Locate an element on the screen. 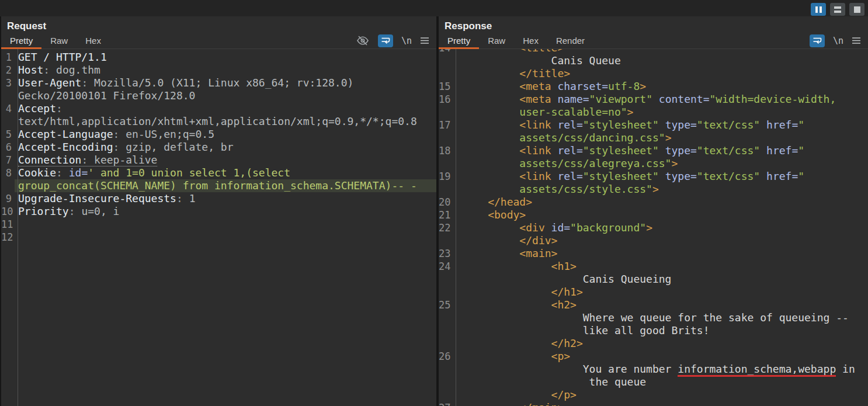 The image size is (868, 406). code-line: 23 <main> is located at coordinates (653, 254).